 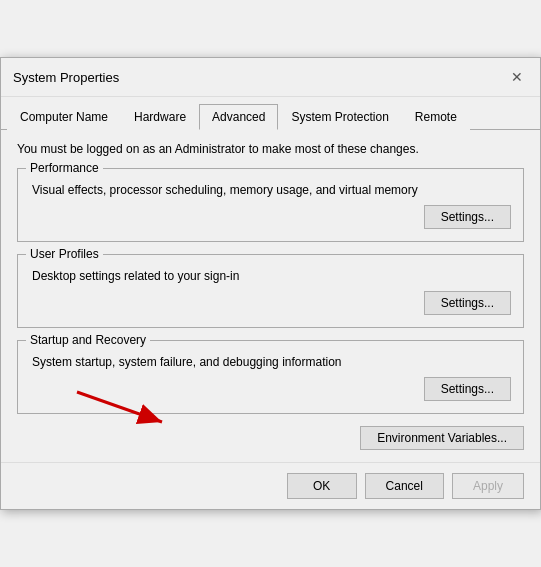 What do you see at coordinates (270, 362) in the screenshot?
I see `startup-recovery-description: System startup, system failure, and debu…` at bounding box center [270, 362].